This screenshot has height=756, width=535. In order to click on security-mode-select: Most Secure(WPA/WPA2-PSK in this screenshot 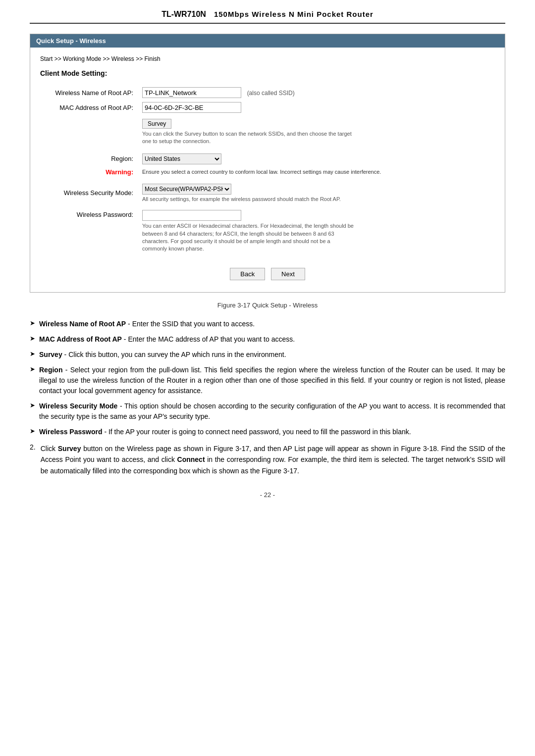, I will do `click(187, 189)`.